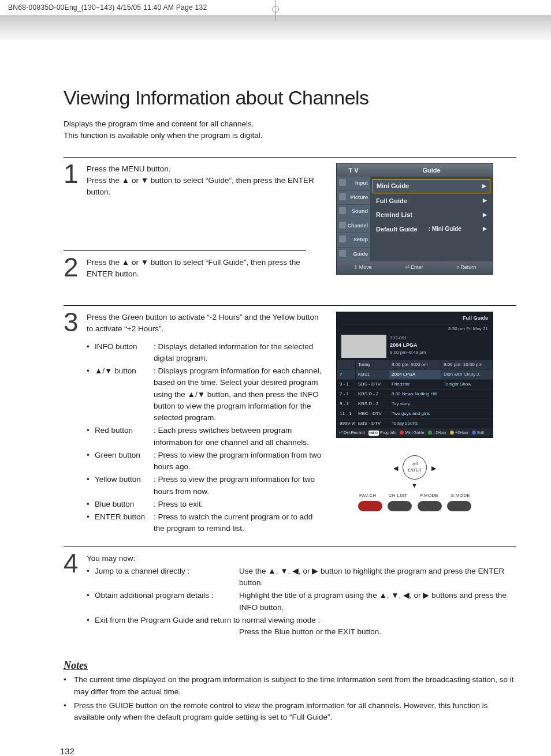 The image size is (551, 756). I want to click on button-function-row: •Blue button: Press to exit., so click(205, 504).